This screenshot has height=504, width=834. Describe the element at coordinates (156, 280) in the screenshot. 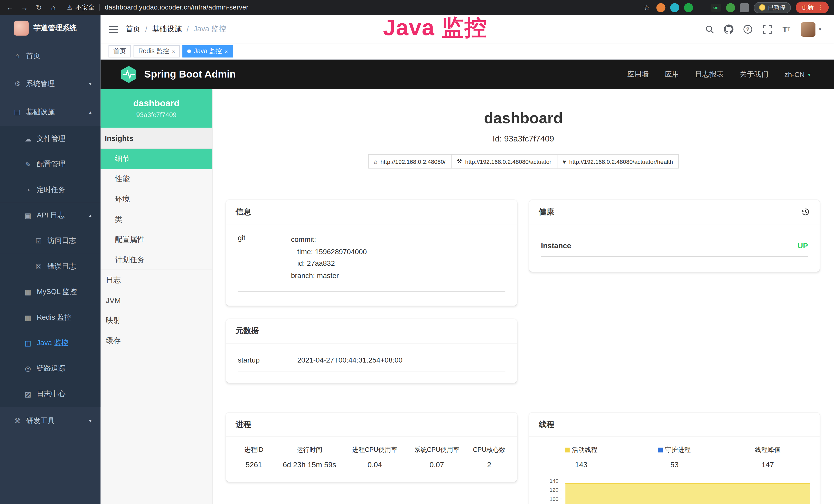

I see `sba-item-logs: 日志` at that location.